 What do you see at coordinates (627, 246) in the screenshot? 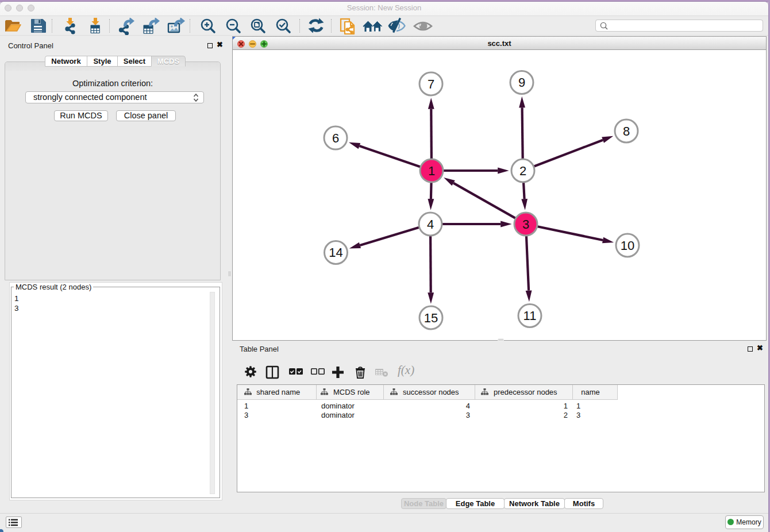
I see `svg-text: 10` at bounding box center [627, 246].